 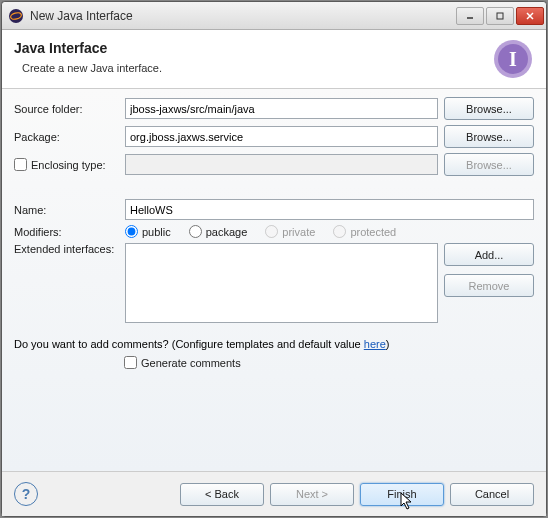 I want to click on browse-enclosing-button: Browse..., so click(x=489, y=164).